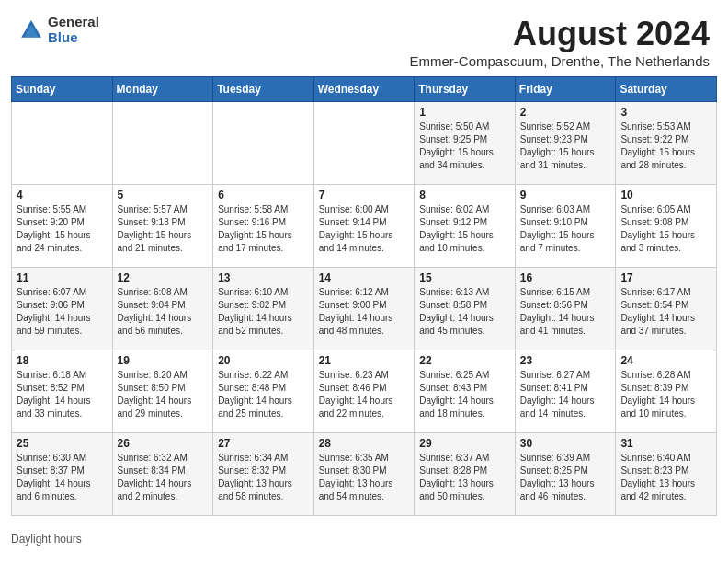  What do you see at coordinates (63, 278) in the screenshot?
I see `day-number: 11` at bounding box center [63, 278].